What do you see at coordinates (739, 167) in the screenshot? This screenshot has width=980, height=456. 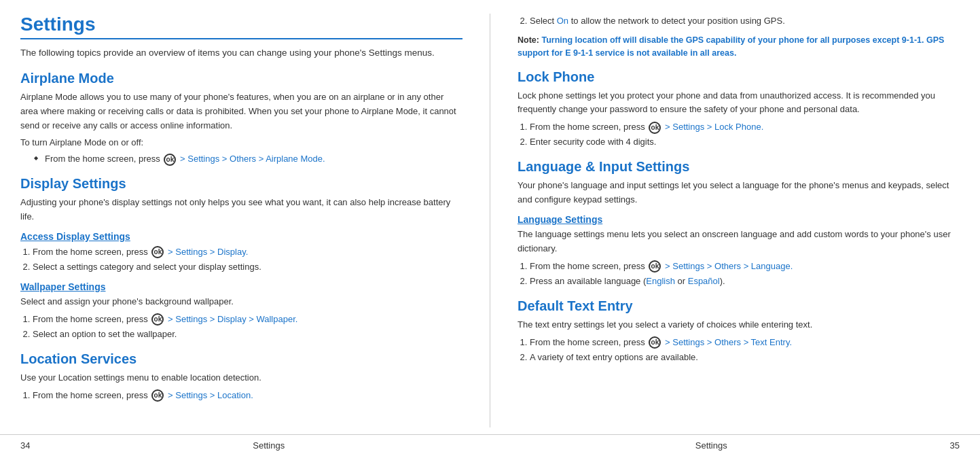 I see `section-language-input: Language & Input Settings` at bounding box center [739, 167].